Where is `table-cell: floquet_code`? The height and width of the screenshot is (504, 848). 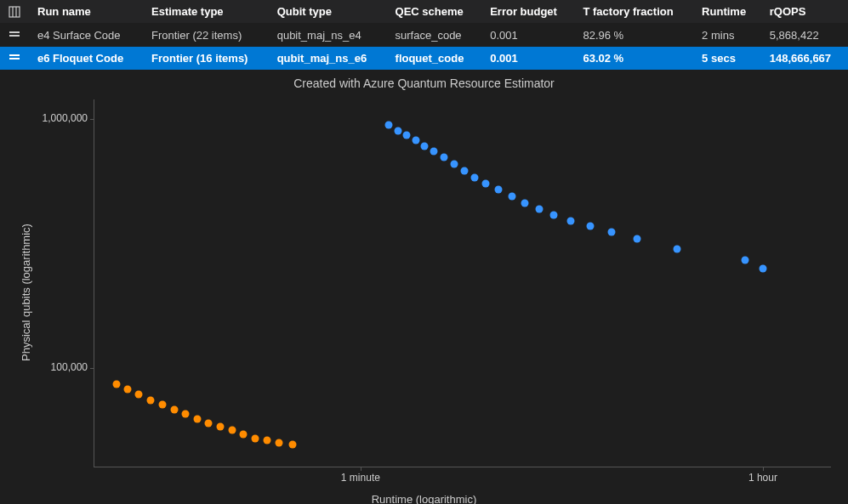
table-cell: floquet_code is located at coordinates (435, 58).